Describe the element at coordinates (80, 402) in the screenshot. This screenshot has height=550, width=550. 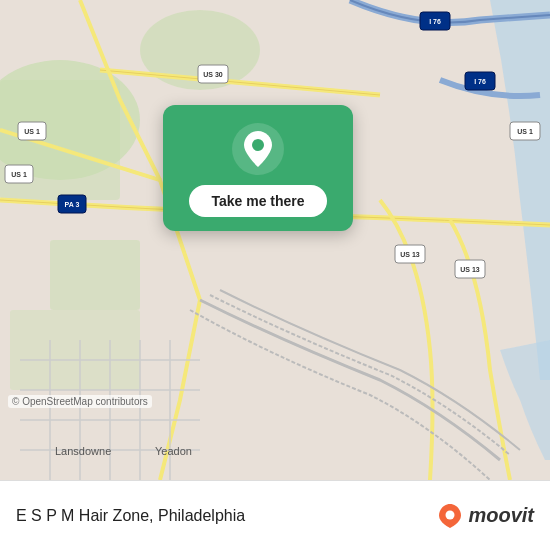
I see `map-attribution: © OpenStreetMap contributors` at that location.